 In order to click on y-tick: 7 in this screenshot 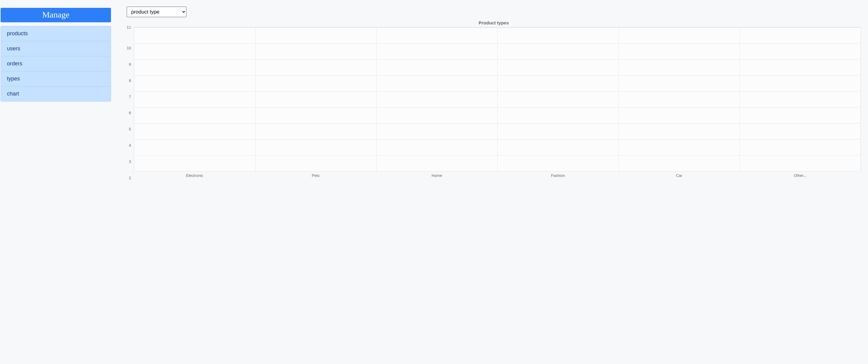, I will do `click(130, 97)`.